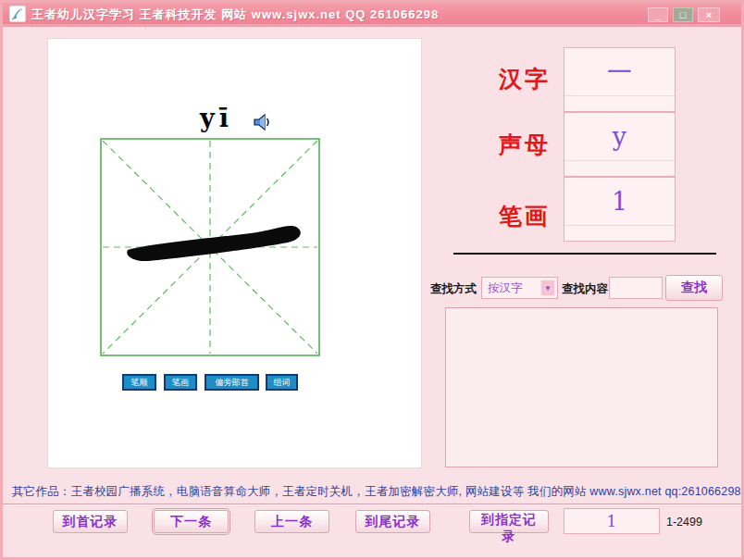 The width and height of the screenshot is (744, 560). I want to click on hanzi-value-subrow, so click(620, 104).